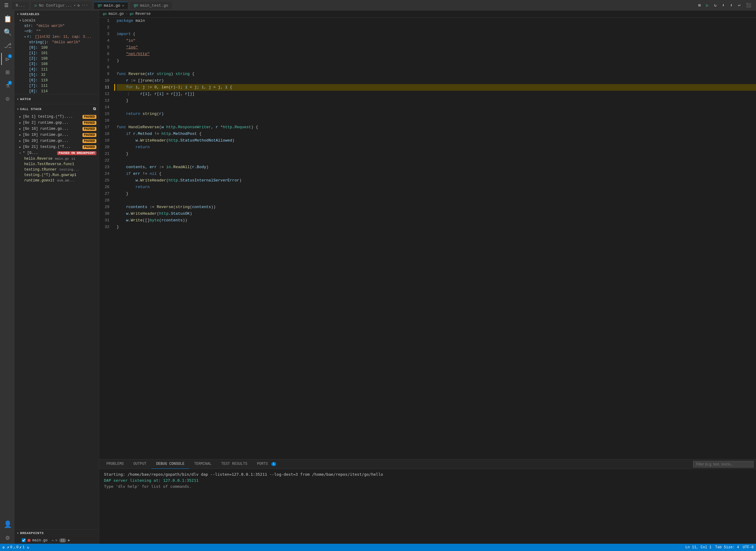  What do you see at coordinates (723, 5) in the screenshot?
I see `step-over-icon: ⬇` at bounding box center [723, 5].